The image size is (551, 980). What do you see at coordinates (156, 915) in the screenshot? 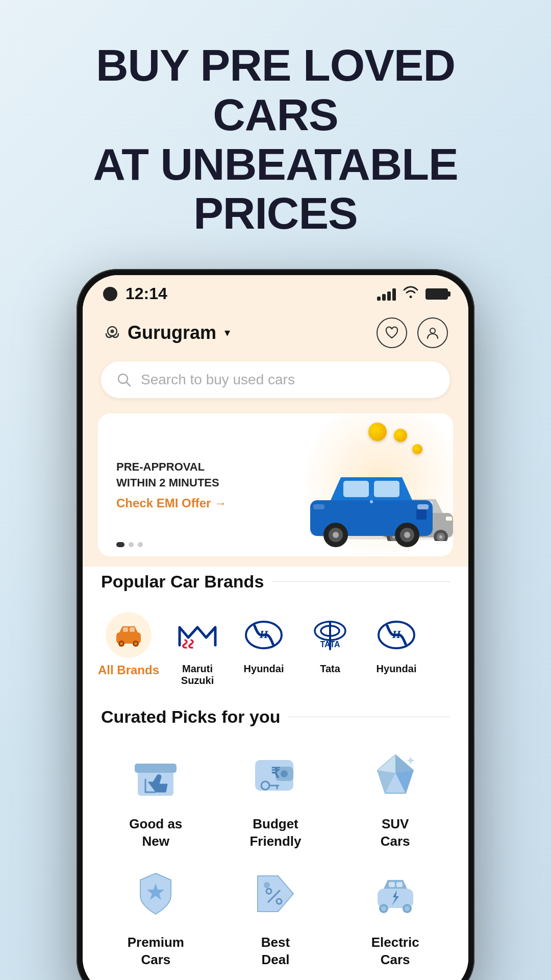
I see `curated-item-premium-cars: PremiumCars` at bounding box center [156, 915].